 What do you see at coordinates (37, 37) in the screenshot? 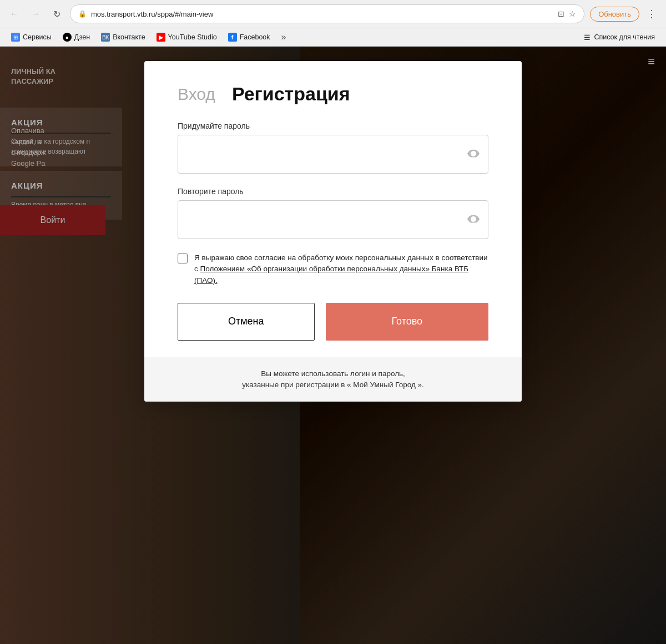
I see `bookmark-services-label: Сервисы` at bounding box center [37, 37].